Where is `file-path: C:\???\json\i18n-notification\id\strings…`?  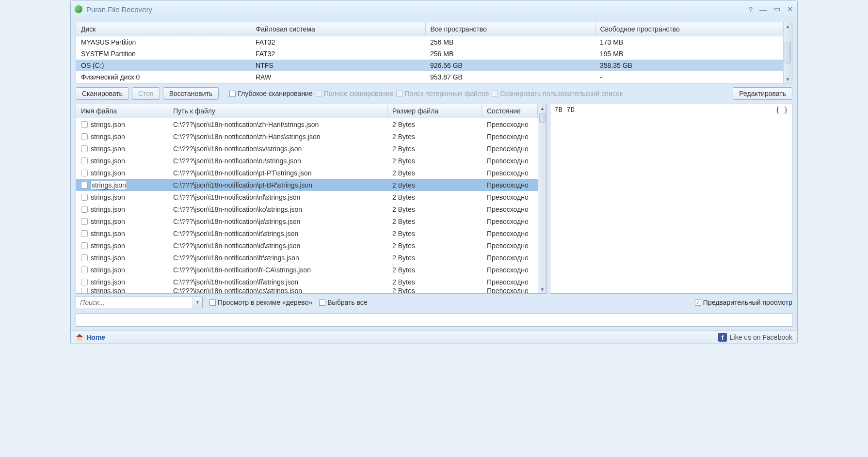 file-path: C:\???\json\i18n-notification\id\strings… is located at coordinates (278, 246).